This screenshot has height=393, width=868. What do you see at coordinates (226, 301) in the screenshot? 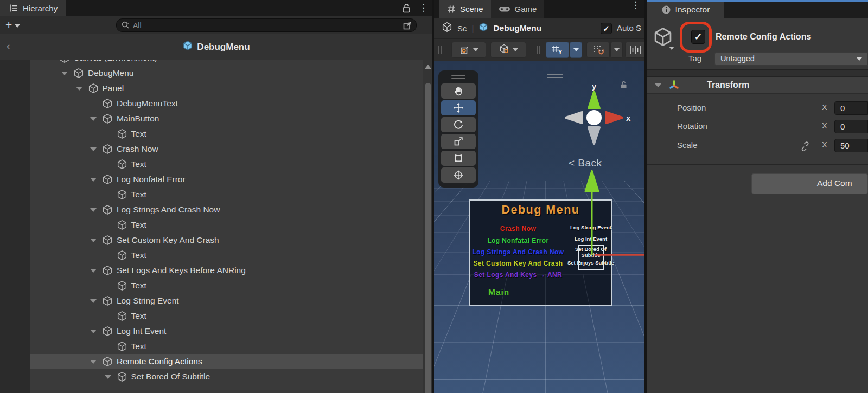
I see `hierarchy-row: Log String Event` at bounding box center [226, 301].